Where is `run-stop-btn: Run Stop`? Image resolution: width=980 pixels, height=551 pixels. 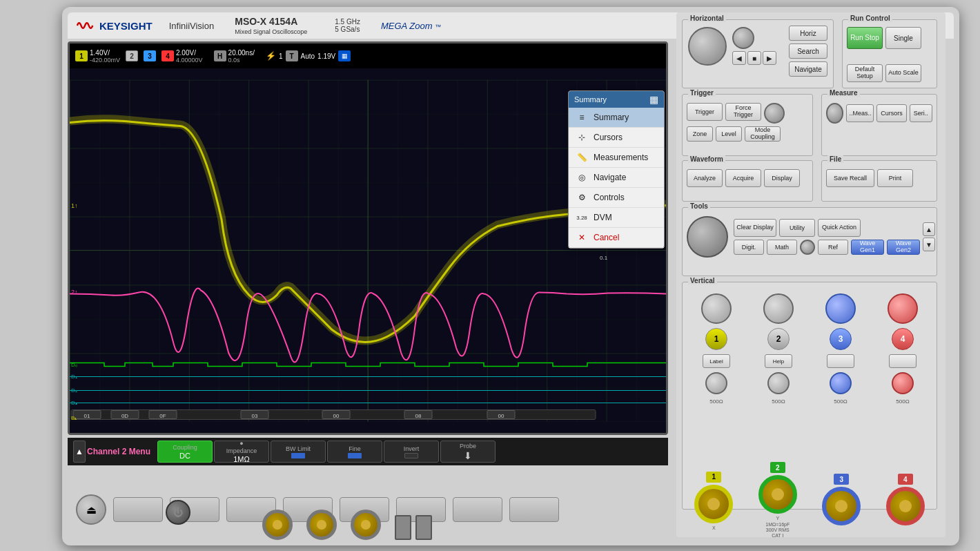 run-stop-btn: Run Stop is located at coordinates (865, 38).